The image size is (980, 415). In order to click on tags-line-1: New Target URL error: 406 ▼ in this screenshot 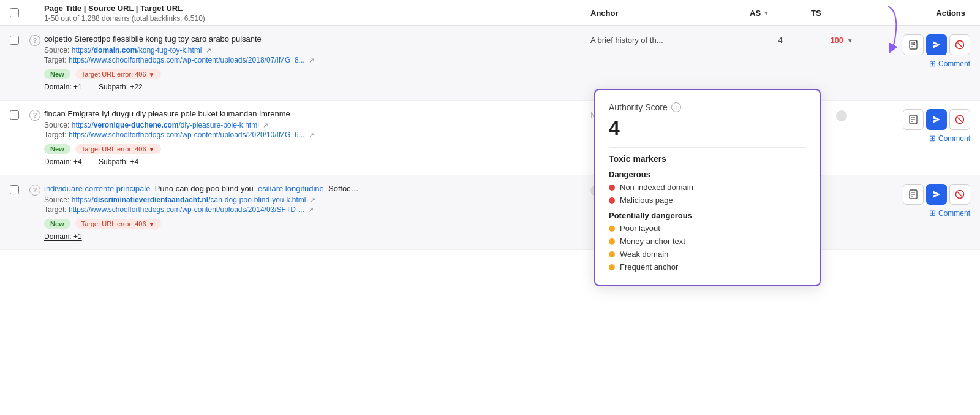, I will do `click(317, 74)`.